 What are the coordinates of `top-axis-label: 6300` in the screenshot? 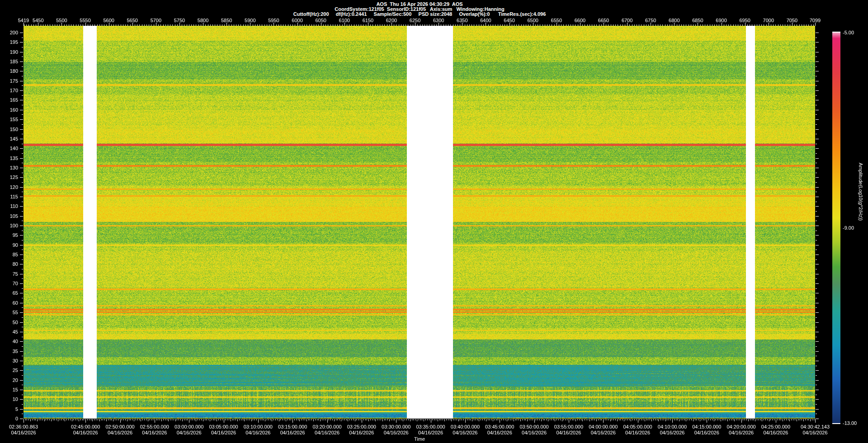 It's located at (439, 20).